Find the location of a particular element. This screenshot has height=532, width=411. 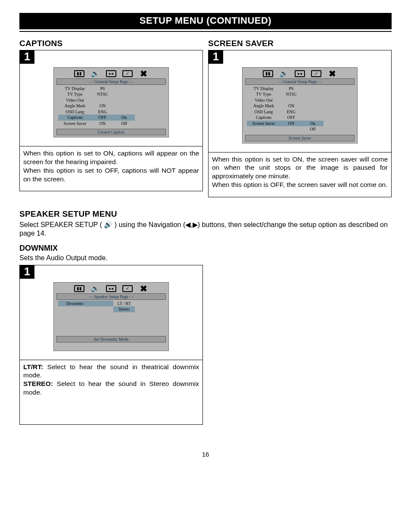

speaker-setup-section: SPEAKER SETUP MENU Select SPEAKER SETUP … is located at coordinates (206, 224).